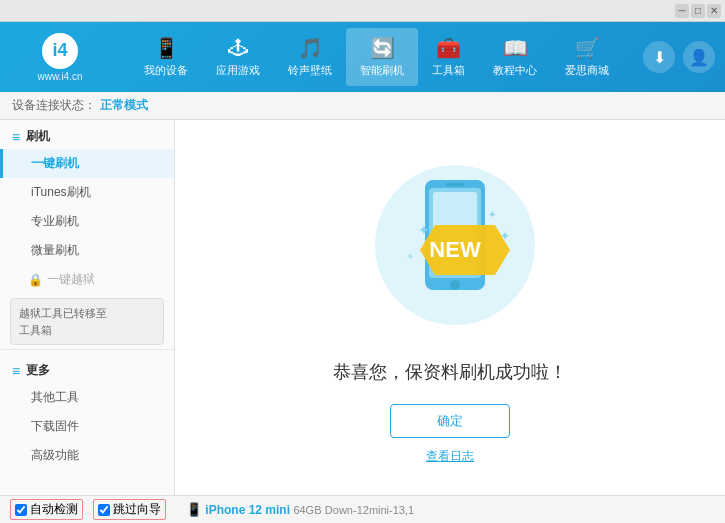 This screenshot has width=725, height=523. Describe the element at coordinates (87, 134) in the screenshot. I see `sidebar-flash-section: ≡ 刷机` at that location.